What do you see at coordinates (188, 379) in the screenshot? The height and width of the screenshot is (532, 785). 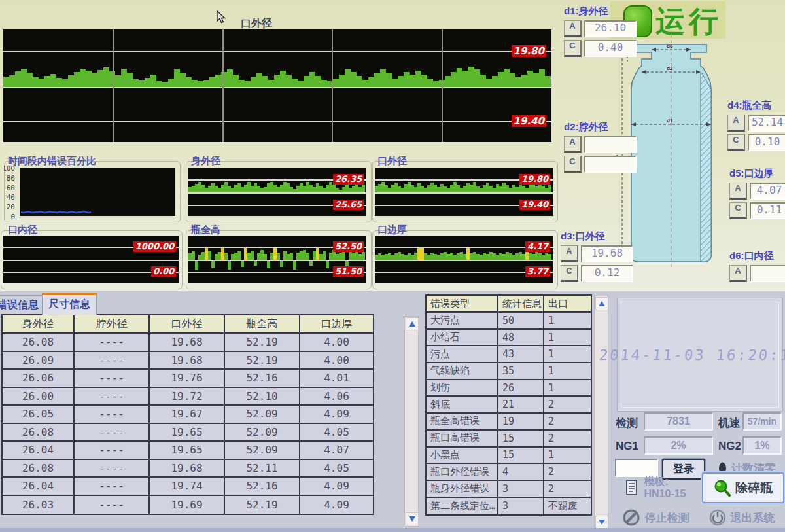 I see `table-row: 26.06----19.7652.164.01` at bounding box center [188, 379].